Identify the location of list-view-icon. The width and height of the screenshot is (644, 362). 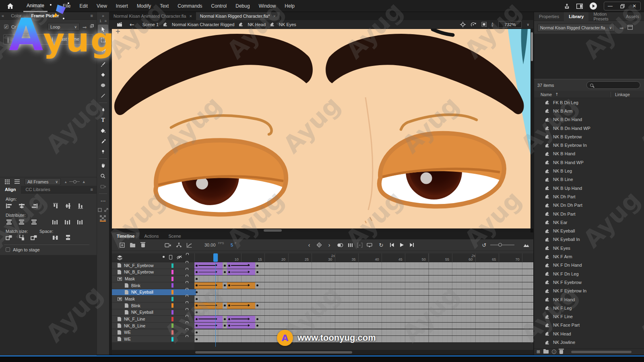
(17, 182).